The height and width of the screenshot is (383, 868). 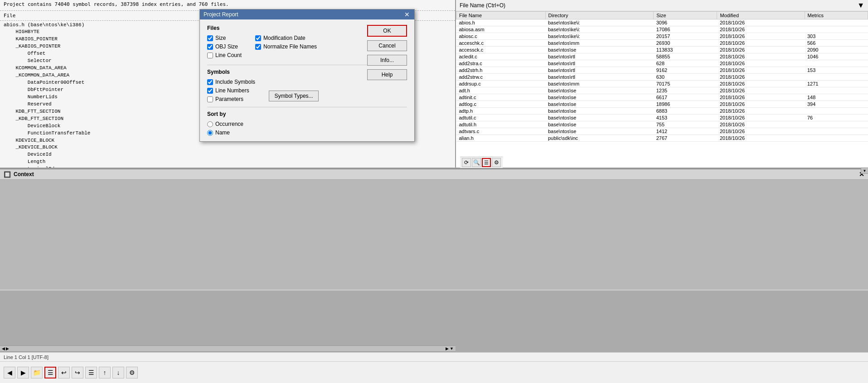 I want to click on obj-size-checkbox-row: OBJ Size, so click(x=224, y=47).